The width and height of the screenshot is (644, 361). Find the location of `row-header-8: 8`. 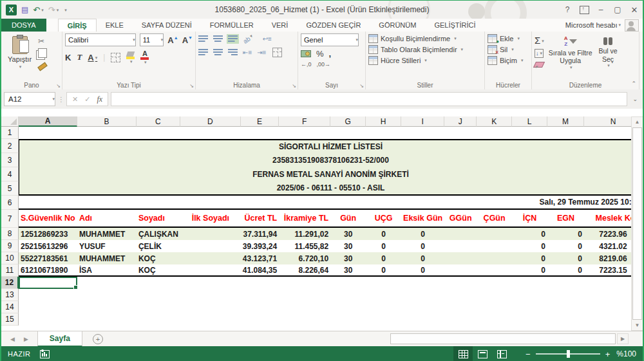

row-header-8: 8 is located at coordinates (10, 234).